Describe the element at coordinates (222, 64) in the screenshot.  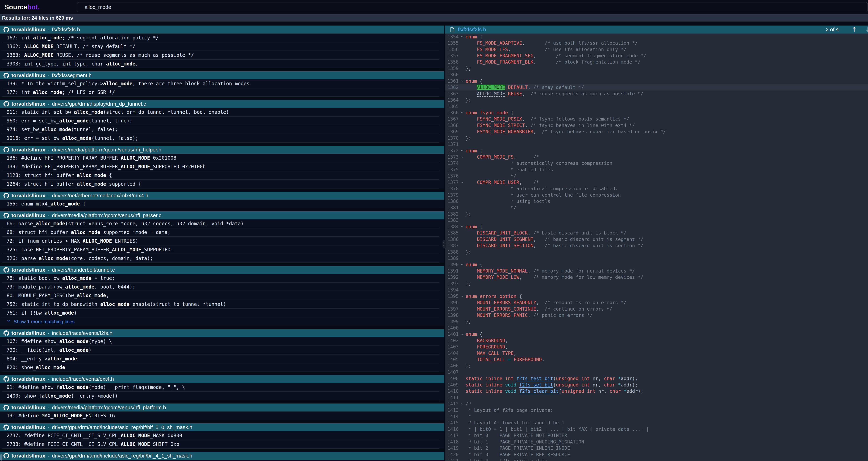
I see `match-line: 3903: int gc_type, int type, char alloc_…` at that location.